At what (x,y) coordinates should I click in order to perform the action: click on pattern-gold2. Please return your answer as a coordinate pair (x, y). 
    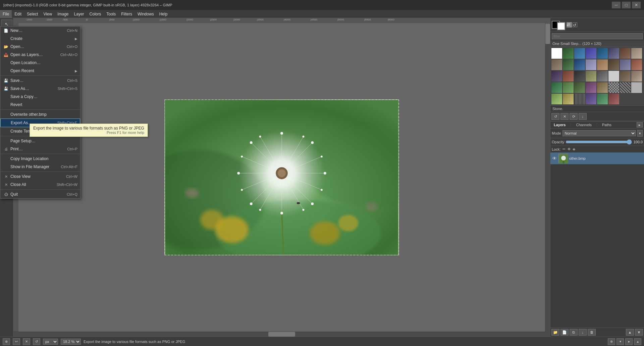
    Looking at the image, I should click on (568, 99).